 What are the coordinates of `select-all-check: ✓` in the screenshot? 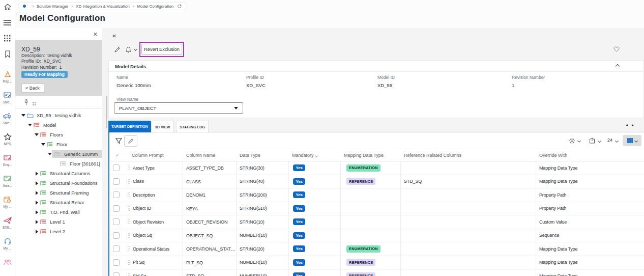 It's located at (119, 155).